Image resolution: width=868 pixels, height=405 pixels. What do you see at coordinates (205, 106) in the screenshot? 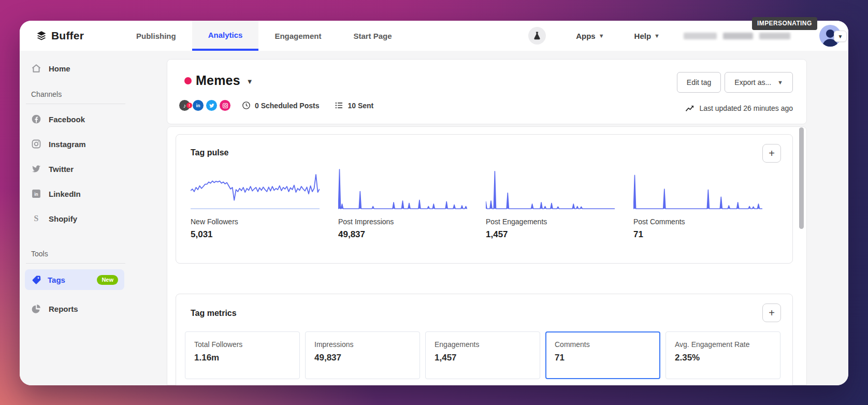
I see `tag-channel-avatars: ♪ ! in` at bounding box center [205, 106].